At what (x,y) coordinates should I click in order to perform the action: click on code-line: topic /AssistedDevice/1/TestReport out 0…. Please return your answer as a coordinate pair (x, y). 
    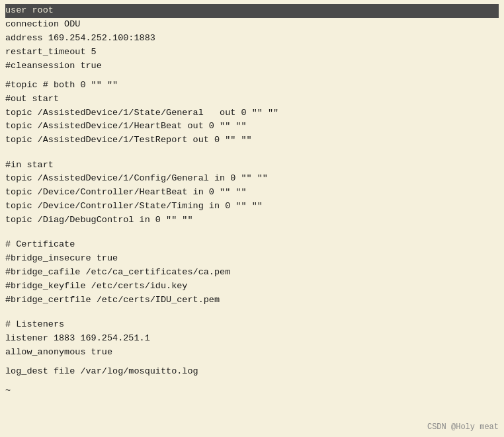
    Looking at the image, I should click on (252, 140).